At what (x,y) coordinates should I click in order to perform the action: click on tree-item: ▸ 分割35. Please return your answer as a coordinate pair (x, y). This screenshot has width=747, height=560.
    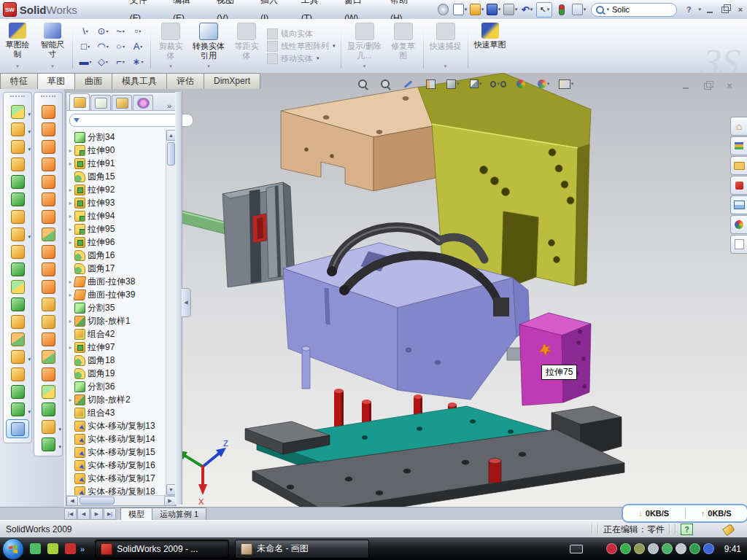
    Looking at the image, I should click on (116, 308).